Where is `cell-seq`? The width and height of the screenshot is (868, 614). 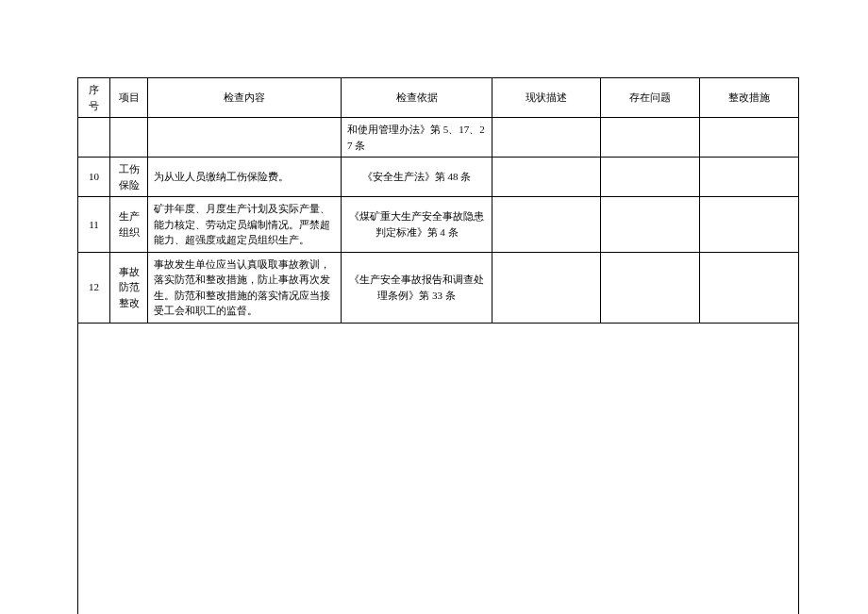
cell-seq is located at coordinates (94, 138).